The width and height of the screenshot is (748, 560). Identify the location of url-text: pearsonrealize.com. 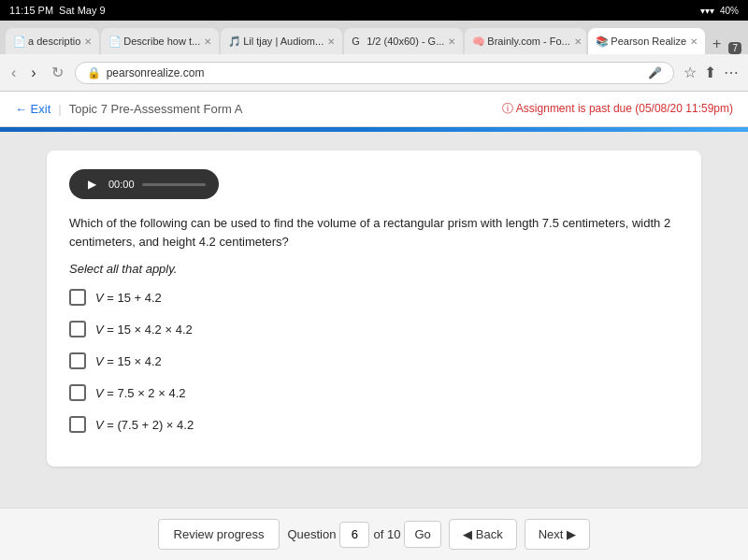
(155, 73).